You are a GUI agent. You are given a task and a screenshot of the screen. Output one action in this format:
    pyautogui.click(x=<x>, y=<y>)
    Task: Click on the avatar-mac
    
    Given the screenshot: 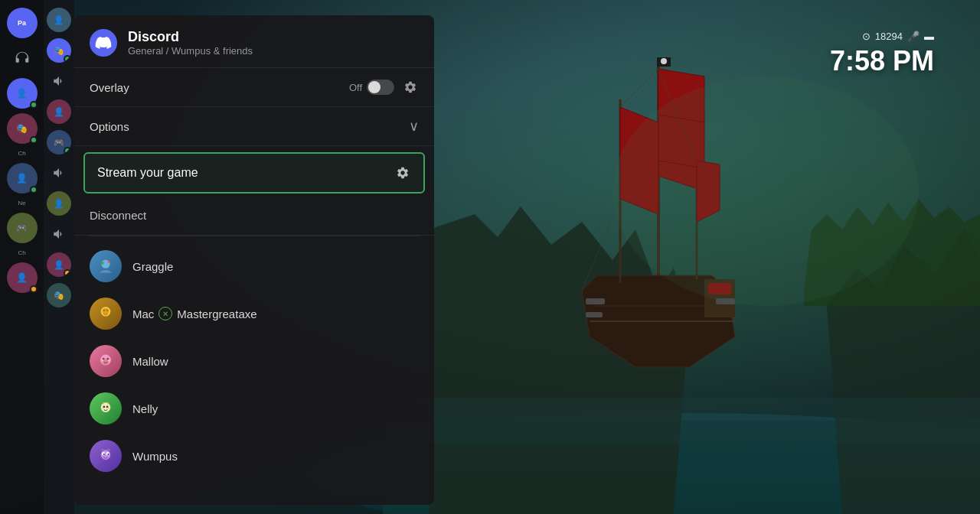 What is the action you would take?
    pyautogui.click(x=106, y=314)
    